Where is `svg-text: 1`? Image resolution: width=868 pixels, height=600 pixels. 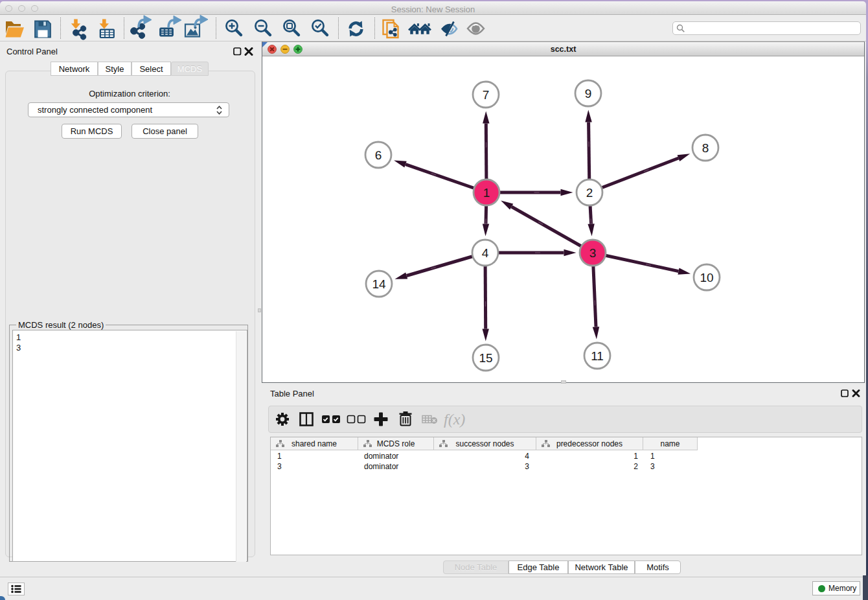 svg-text: 1 is located at coordinates (487, 193).